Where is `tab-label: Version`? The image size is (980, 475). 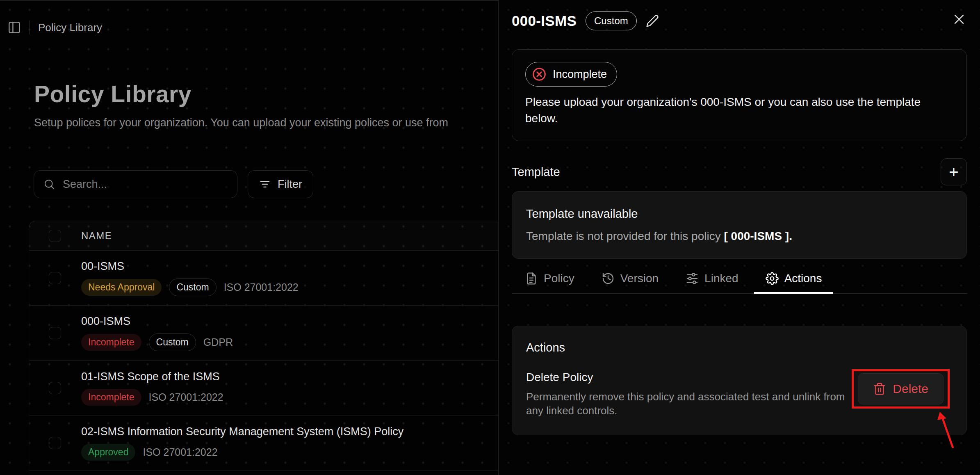 tab-label: Version is located at coordinates (640, 279).